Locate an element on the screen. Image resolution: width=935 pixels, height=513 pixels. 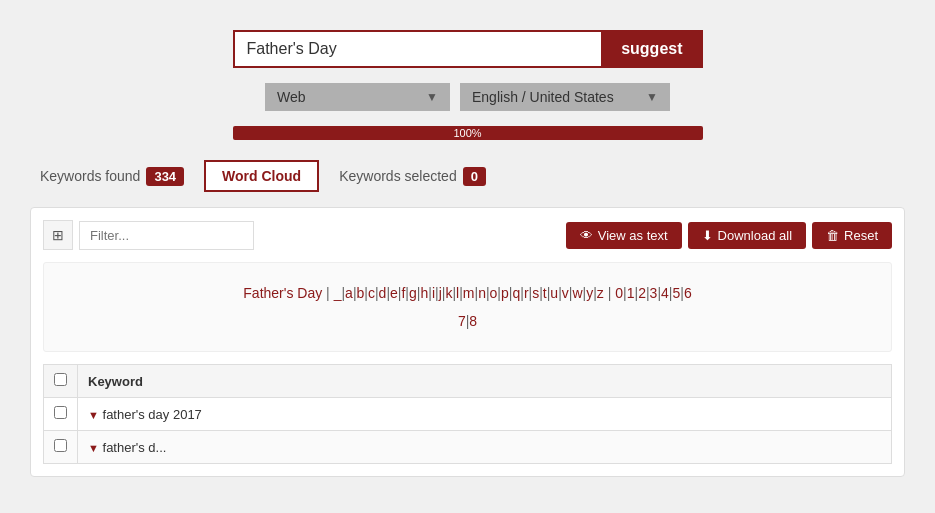
type-dropdown-arrow: ▼ is located at coordinates (432, 97).